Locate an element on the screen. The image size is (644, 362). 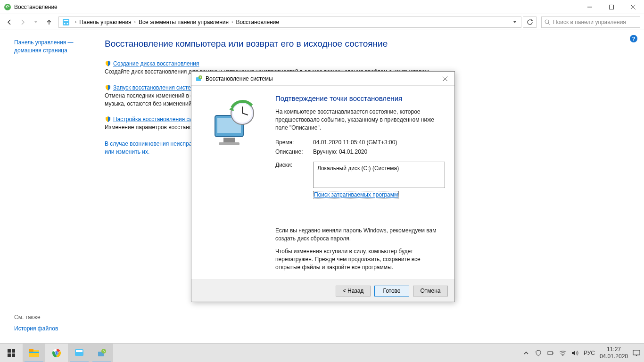
search-icon is located at coordinates (547, 22).